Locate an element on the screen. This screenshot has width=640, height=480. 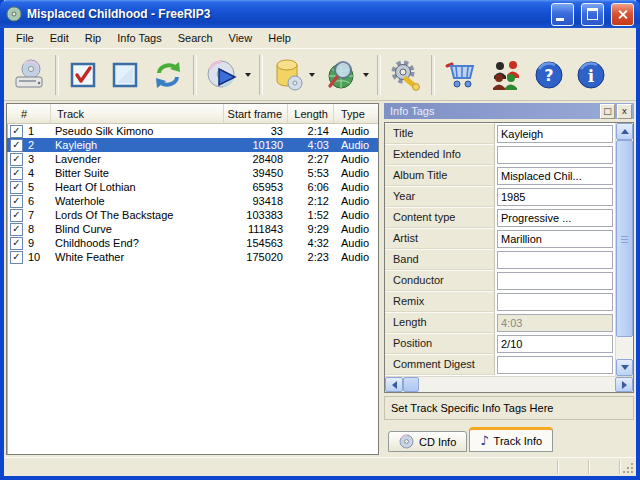
cddb-icon is located at coordinates (288, 75).